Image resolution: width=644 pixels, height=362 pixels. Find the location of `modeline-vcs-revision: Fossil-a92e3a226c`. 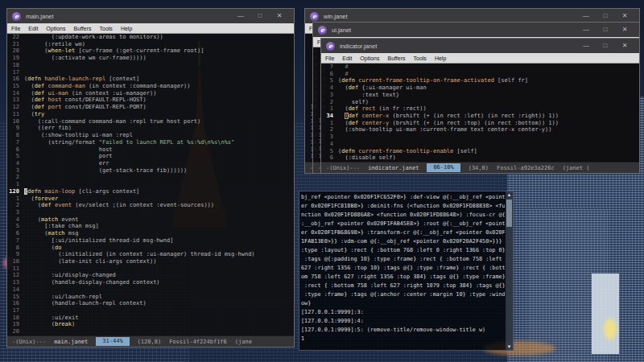

modeline-vcs-revision: Fossil-a92e3a226c is located at coordinates (526, 168).